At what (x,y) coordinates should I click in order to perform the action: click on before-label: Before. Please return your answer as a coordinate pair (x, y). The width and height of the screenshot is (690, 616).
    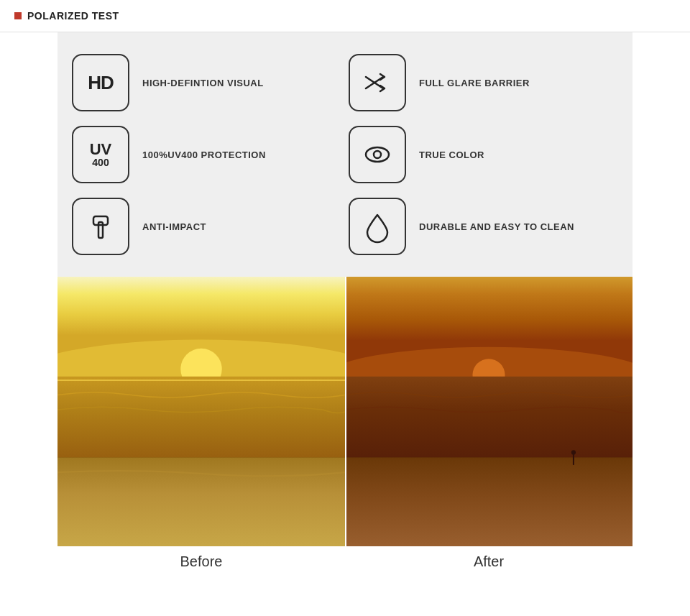
    Looking at the image, I should click on (201, 562).